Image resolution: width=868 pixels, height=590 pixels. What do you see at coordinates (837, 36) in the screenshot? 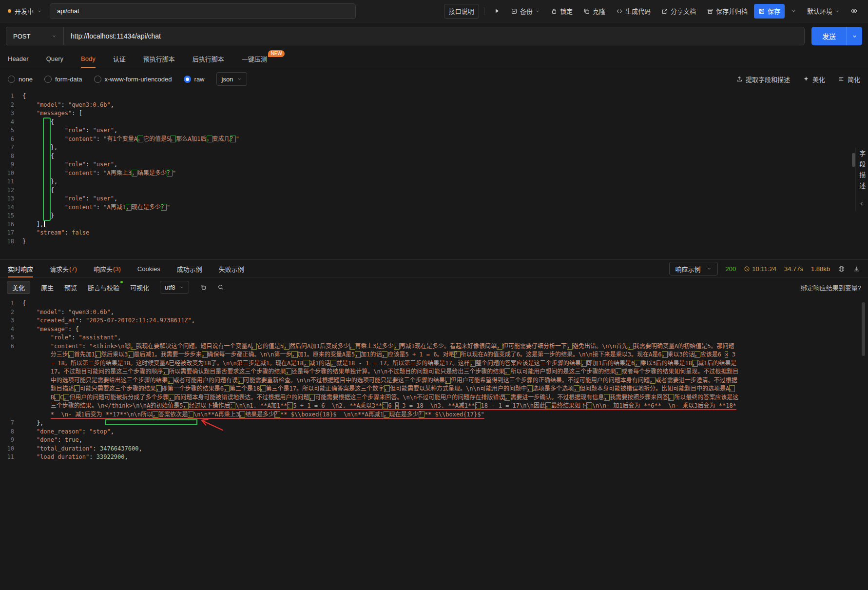
I see `send-button: 发送` at bounding box center [837, 36].